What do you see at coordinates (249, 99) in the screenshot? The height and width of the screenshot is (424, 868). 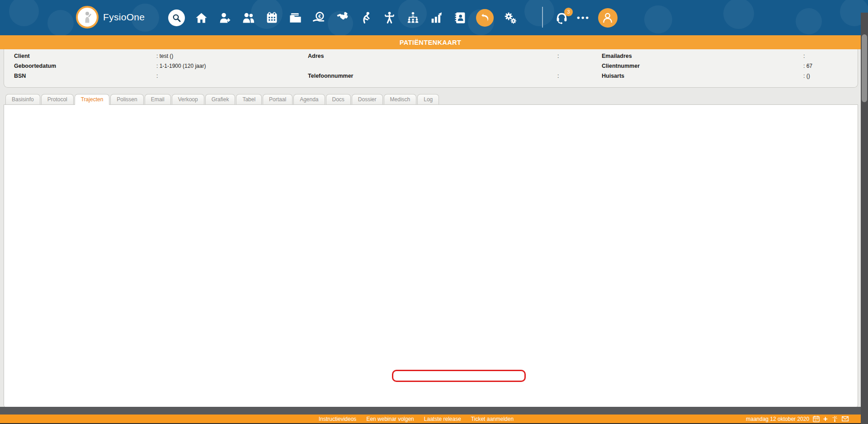 I see `tab-tabel: Tabel` at bounding box center [249, 99].